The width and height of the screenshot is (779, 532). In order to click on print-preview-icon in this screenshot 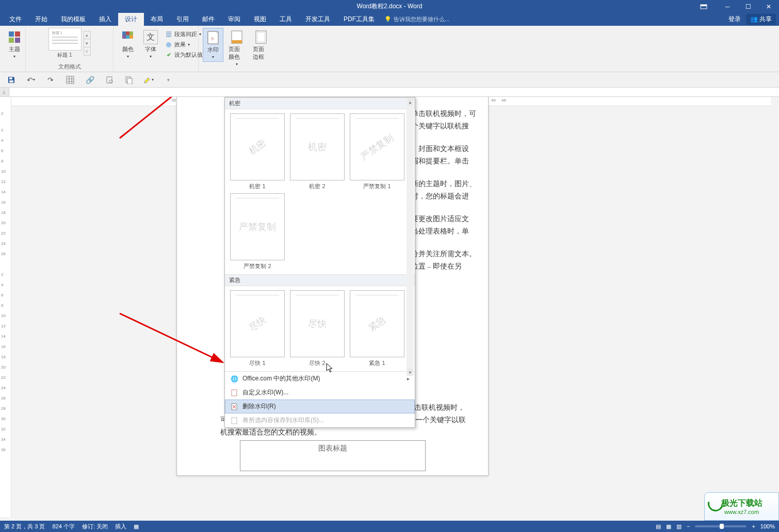, I will do `click(109, 80)`.